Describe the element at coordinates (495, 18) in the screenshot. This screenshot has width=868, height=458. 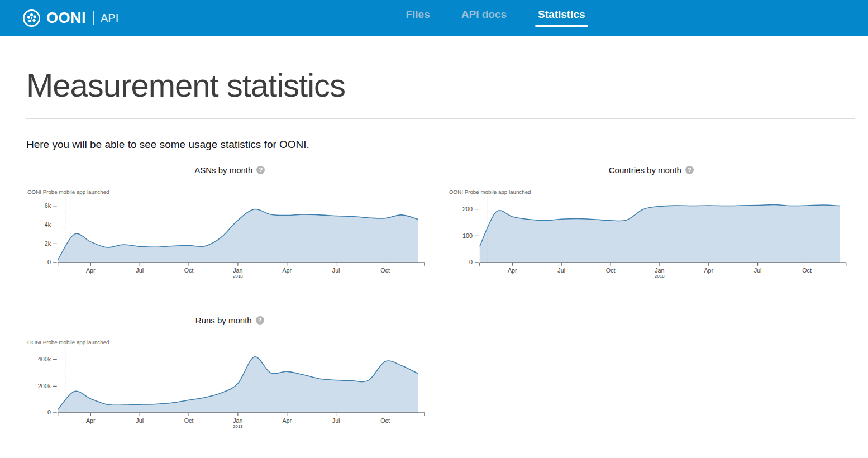
I see `main-nav: Files API docs Statistics` at that location.